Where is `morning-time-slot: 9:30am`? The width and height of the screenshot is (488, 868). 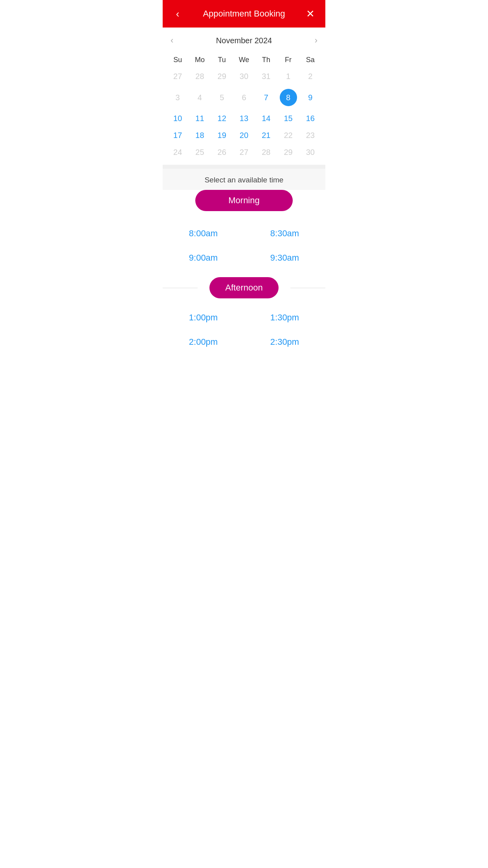 morning-time-slot: 9:30am is located at coordinates (284, 258).